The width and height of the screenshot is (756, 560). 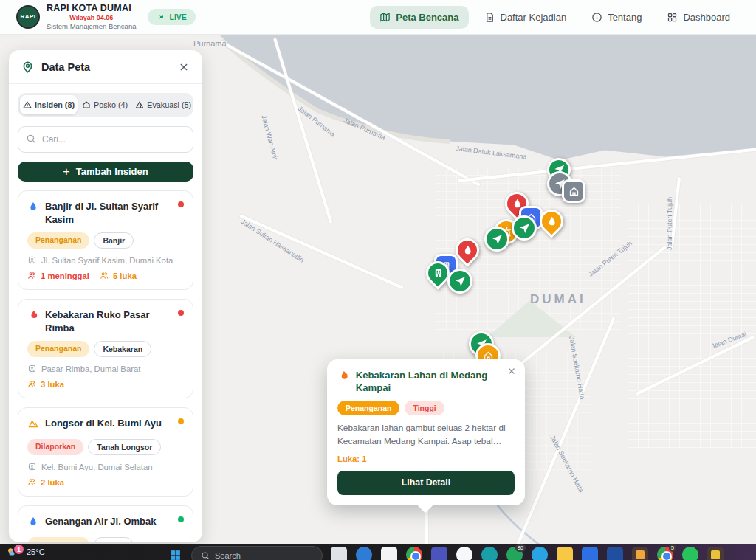 I want to click on popup-title: Kebakaran Lahan di Medang Kampai, so click(x=430, y=381).